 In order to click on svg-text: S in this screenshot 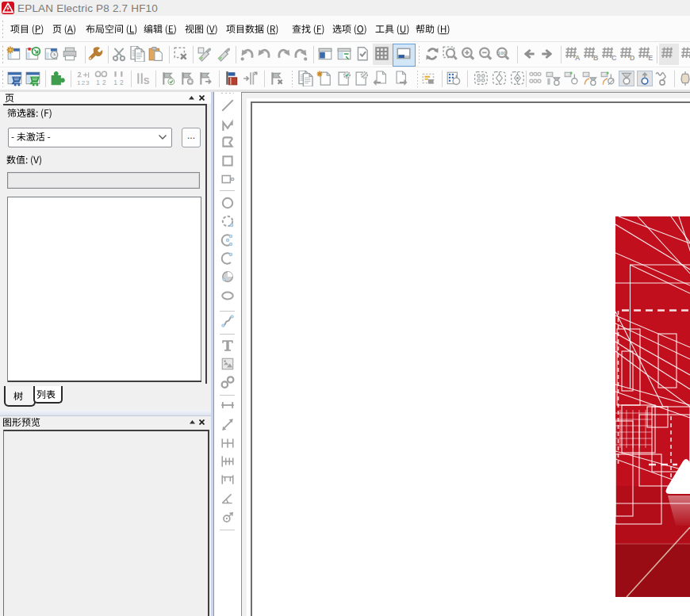, I will do `click(146, 81)`.